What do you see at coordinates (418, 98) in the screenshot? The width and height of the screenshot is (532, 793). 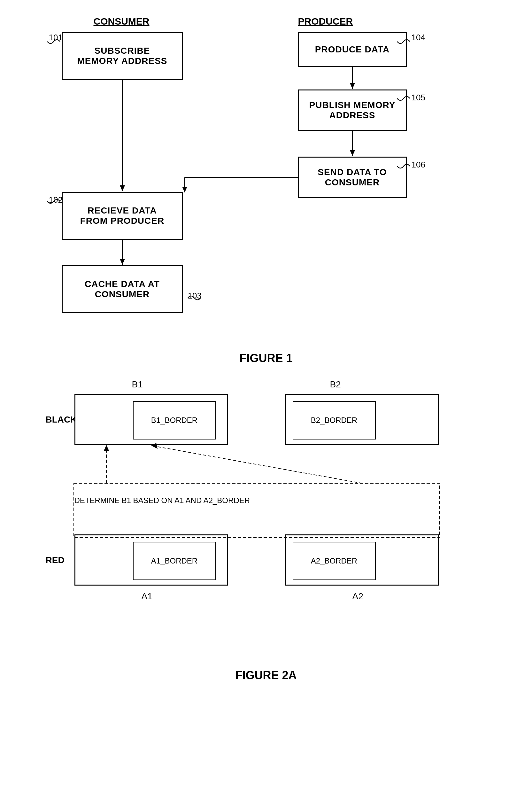 I see `ref-105: 105` at bounding box center [418, 98].